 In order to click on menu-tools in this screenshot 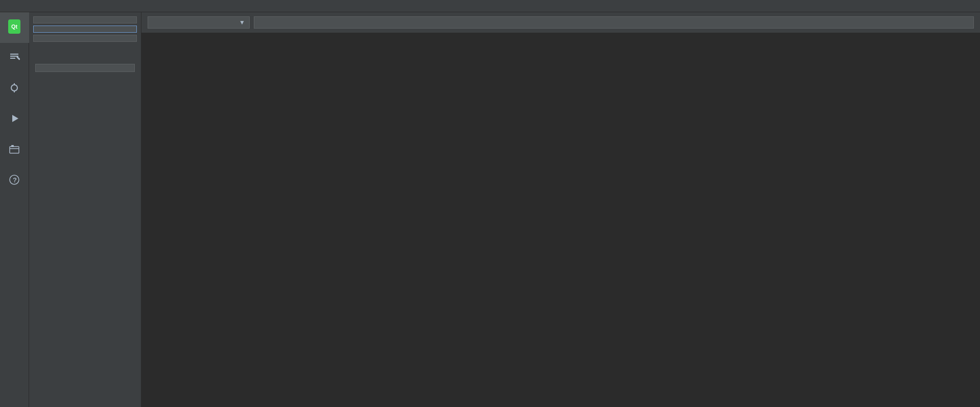, I will do `click(47, 6)`.